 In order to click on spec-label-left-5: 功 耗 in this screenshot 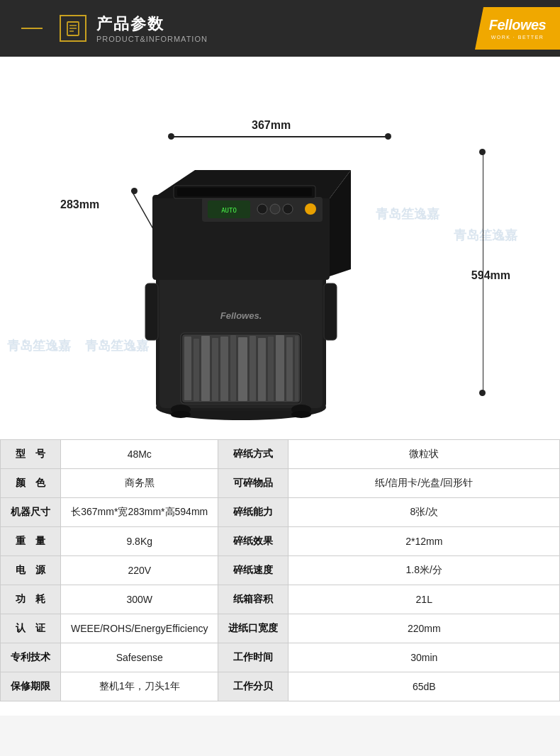, I will do `click(31, 599)`.